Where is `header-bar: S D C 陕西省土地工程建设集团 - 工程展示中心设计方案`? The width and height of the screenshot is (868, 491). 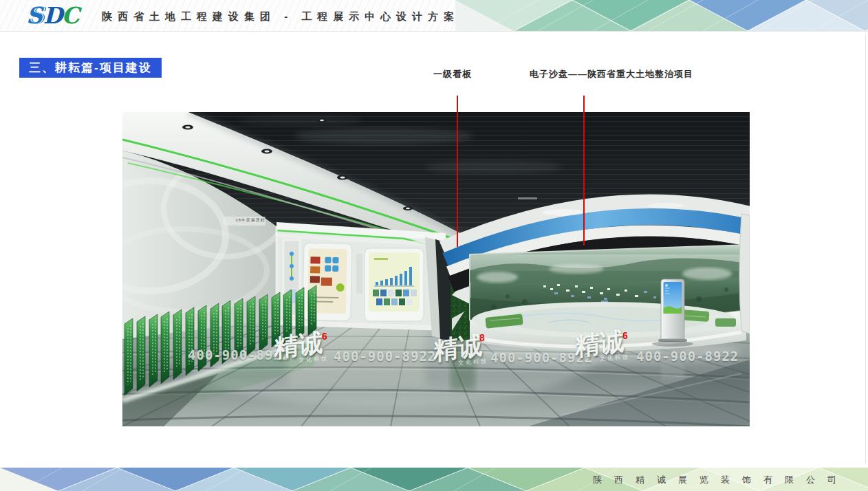
header-bar: S D C 陕西省土地工程建设集团 - 工程展示中心设计方案 is located at coordinates (434, 16).